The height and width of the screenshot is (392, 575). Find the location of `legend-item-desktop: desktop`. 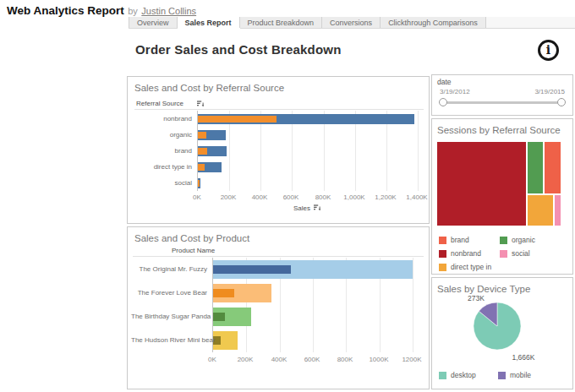

legend-item-desktop: desktop is located at coordinates (468, 375).